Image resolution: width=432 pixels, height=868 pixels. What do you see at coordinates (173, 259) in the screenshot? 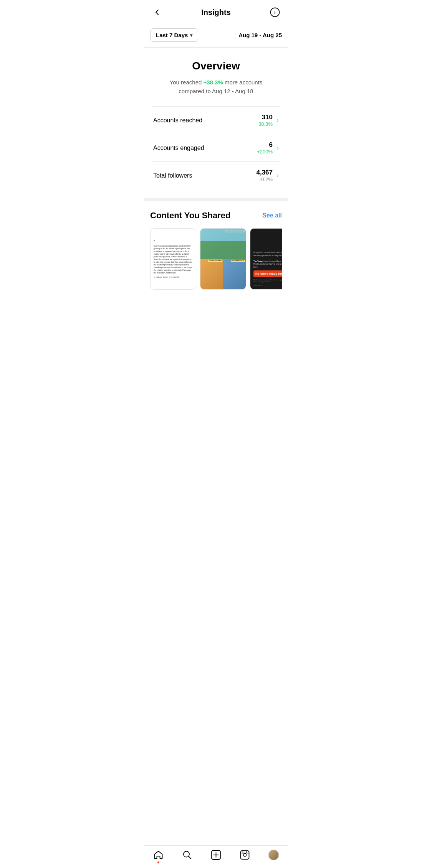
I see `card-1-text: Everyone who is reading this article in …` at bounding box center [173, 259].